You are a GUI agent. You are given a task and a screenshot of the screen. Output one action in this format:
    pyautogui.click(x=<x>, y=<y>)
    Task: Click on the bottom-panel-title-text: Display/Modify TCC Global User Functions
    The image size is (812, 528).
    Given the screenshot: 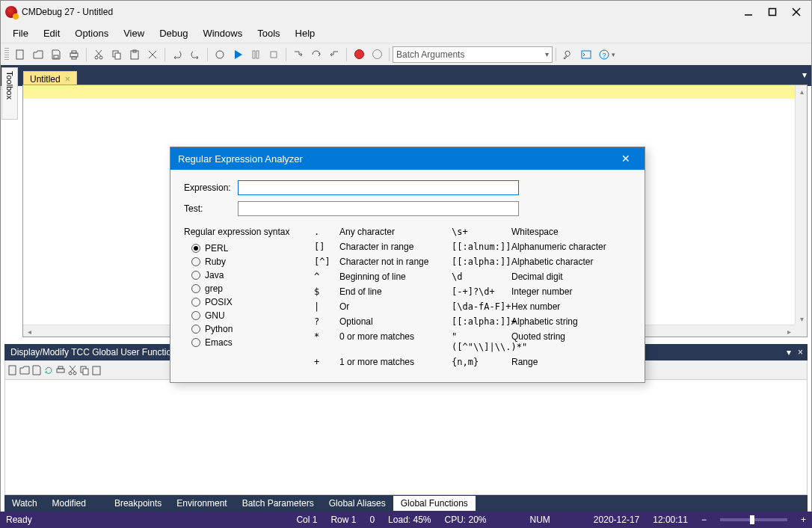 What is the action you would take?
    pyautogui.click(x=96, y=352)
    